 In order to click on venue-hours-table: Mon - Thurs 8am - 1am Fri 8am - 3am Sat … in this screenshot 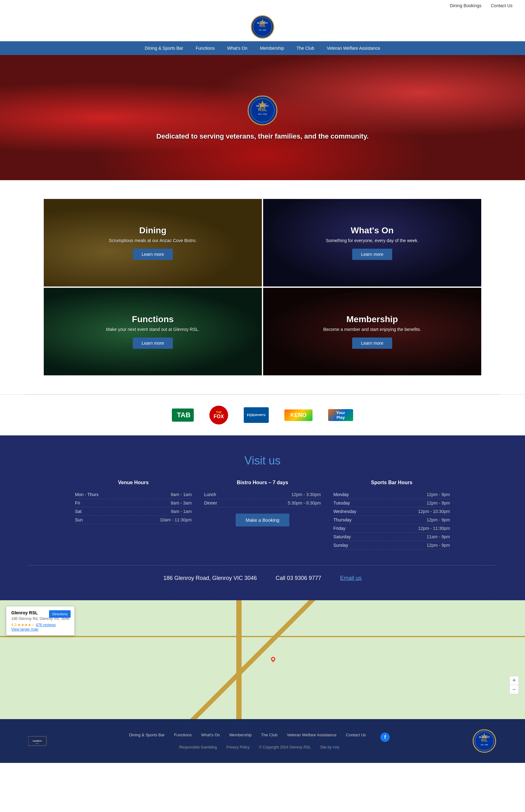, I will do `click(133, 508)`.